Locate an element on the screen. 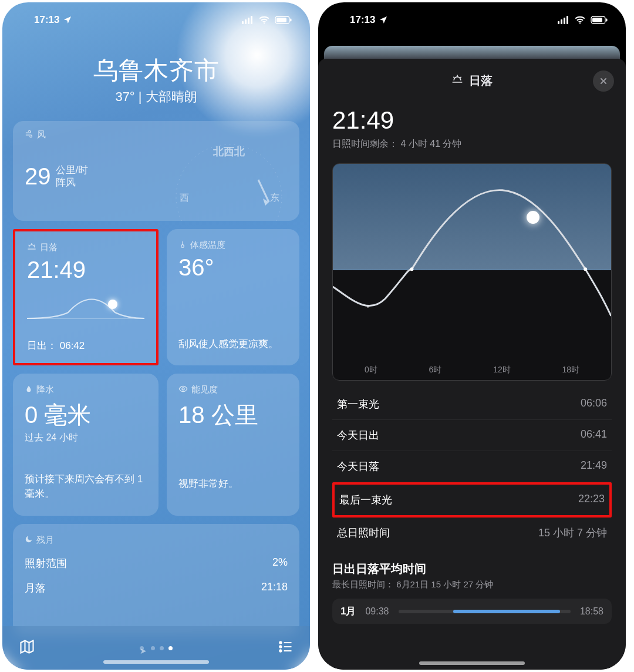  wind-icon is located at coordinates (29, 135).